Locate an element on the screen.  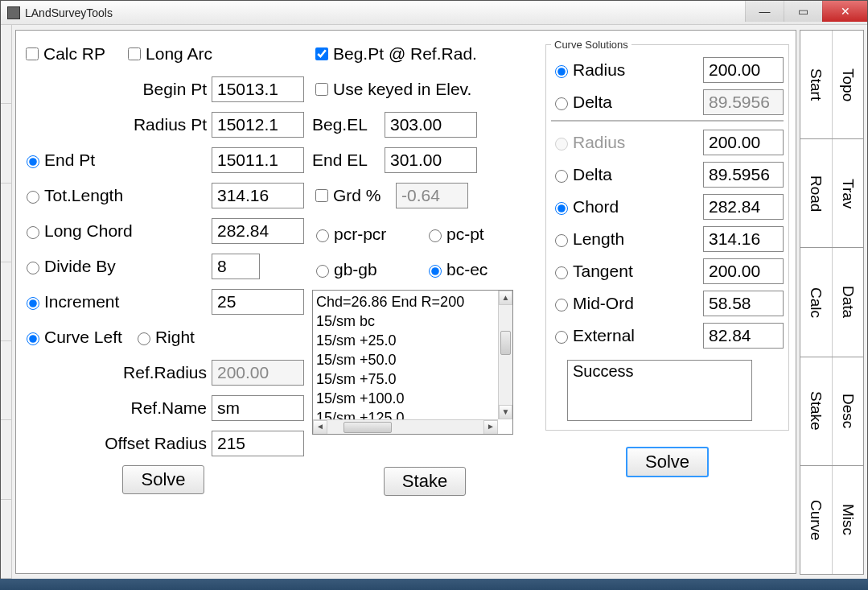
curve-solutions-legend: Curve Solutions is located at coordinates (591, 45).